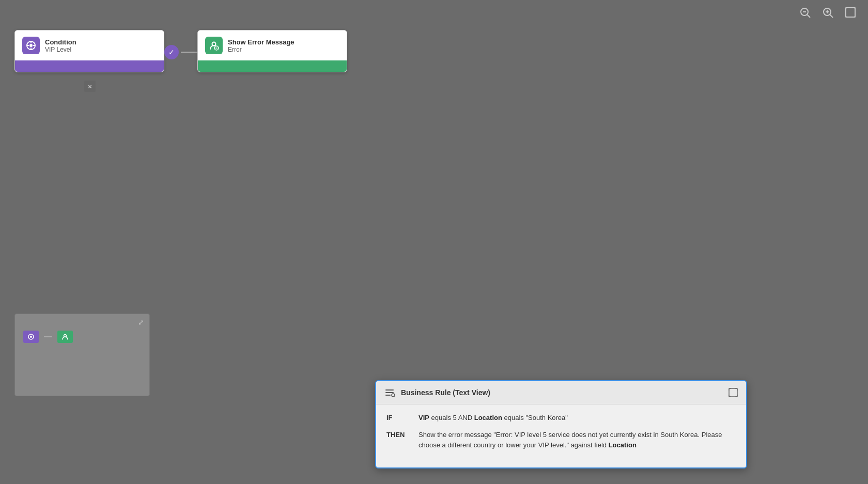 The width and height of the screenshot is (868, 484). What do you see at coordinates (390, 393) in the screenshot?
I see `business-rule-icon` at bounding box center [390, 393].